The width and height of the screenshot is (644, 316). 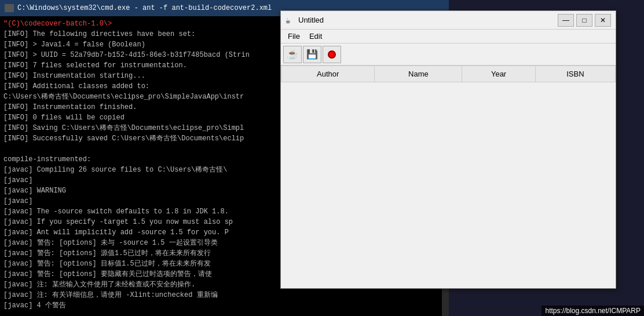 I want to click on window-controls: — □ ✕, so click(x=584, y=20).